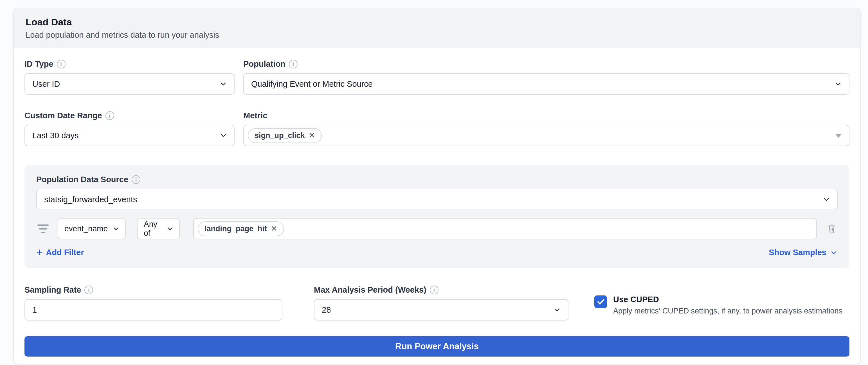  Describe the element at coordinates (129, 115) in the screenshot. I see `date-range-label-row: Custom Date Range i` at that location.